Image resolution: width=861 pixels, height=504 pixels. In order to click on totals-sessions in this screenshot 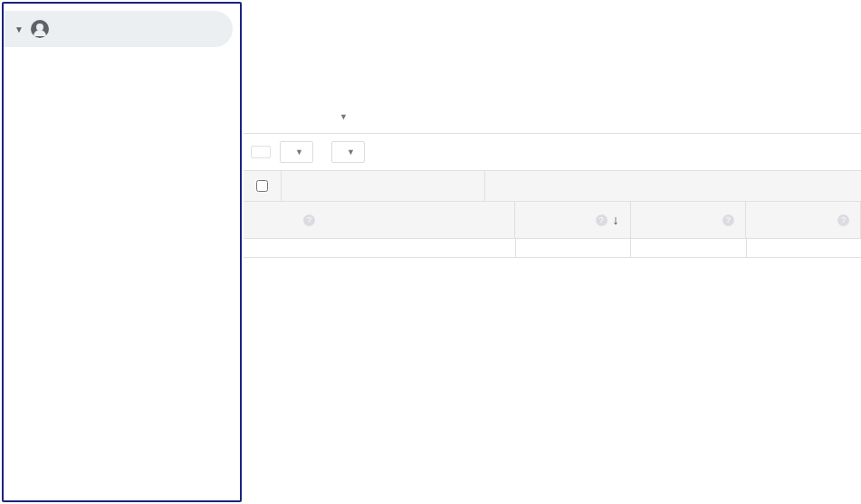, I will do `click(804, 248)`.